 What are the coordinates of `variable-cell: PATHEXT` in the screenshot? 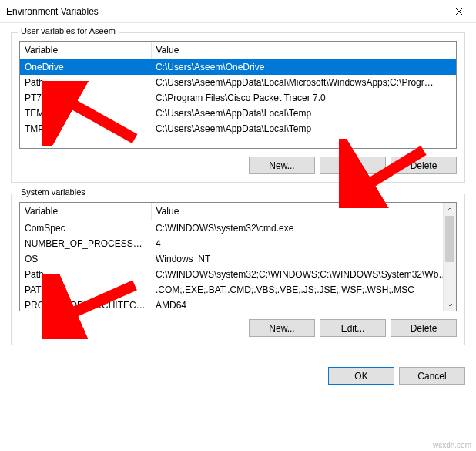 It's located at (85, 290).